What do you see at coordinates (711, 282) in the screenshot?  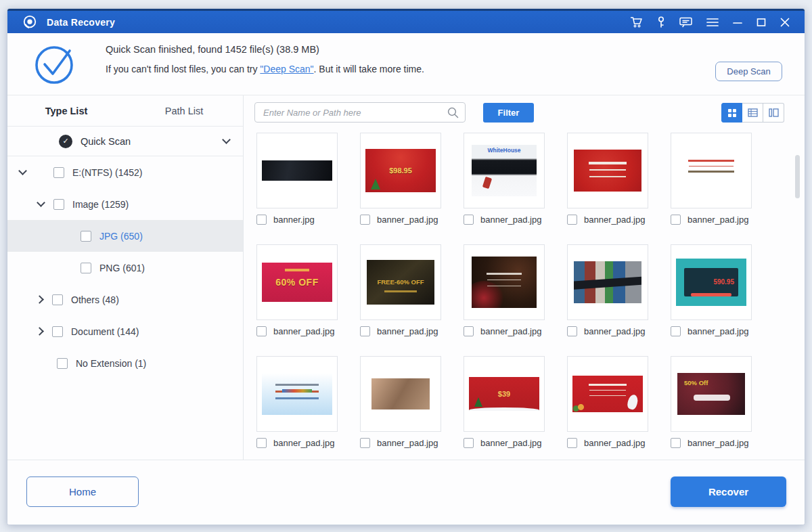 I see `file-thumbnail: 590.95` at bounding box center [711, 282].